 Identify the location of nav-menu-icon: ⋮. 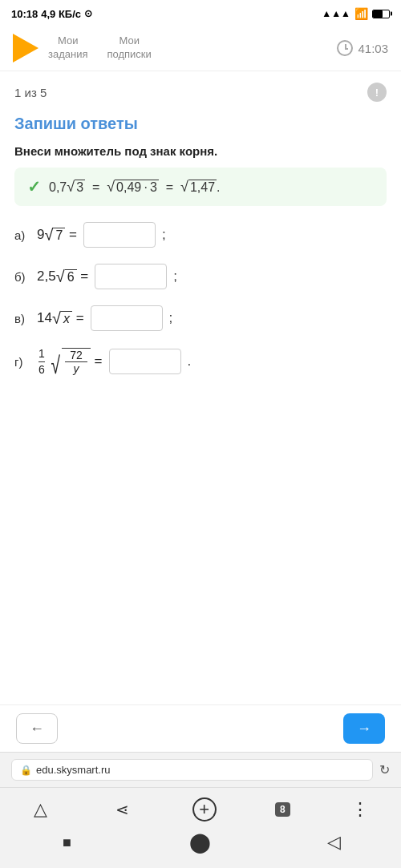
(360, 809).